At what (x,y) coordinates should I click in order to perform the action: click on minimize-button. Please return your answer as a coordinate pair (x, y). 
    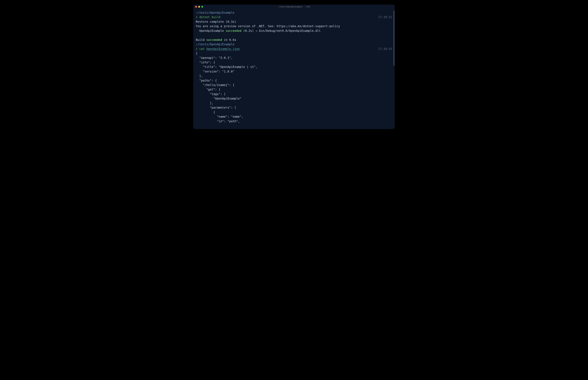
    Looking at the image, I should click on (199, 7).